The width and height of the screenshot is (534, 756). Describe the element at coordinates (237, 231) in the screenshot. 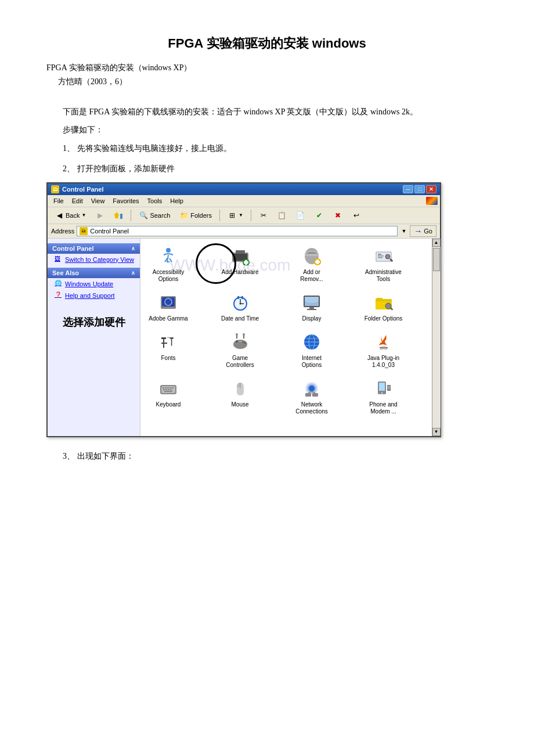

I see `address-field: 🗂 Control Panel` at that location.